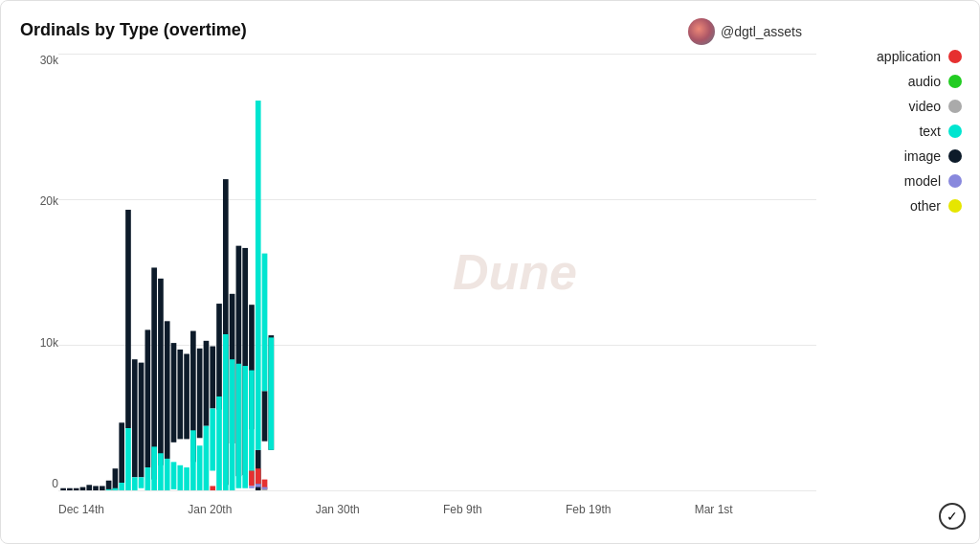 This screenshot has width=980, height=544. I want to click on legend-label-image: image, so click(923, 156).